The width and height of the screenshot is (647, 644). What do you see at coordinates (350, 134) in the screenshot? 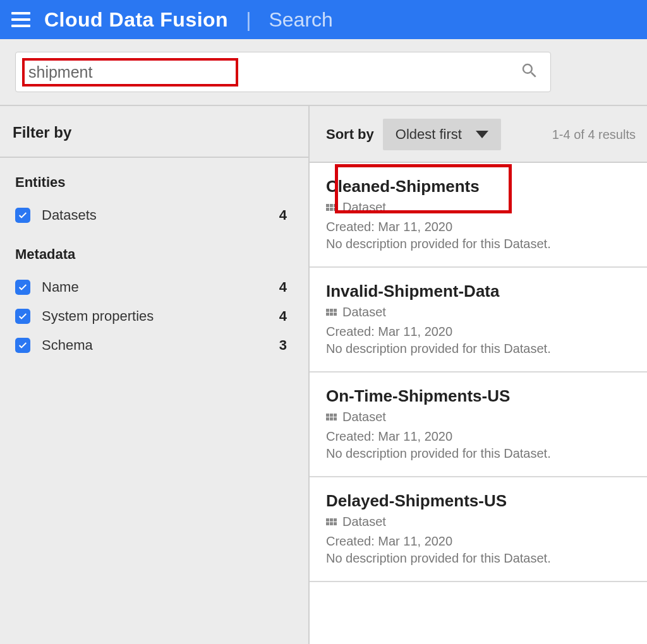
I see `sort-by-label: Sort by` at bounding box center [350, 134].